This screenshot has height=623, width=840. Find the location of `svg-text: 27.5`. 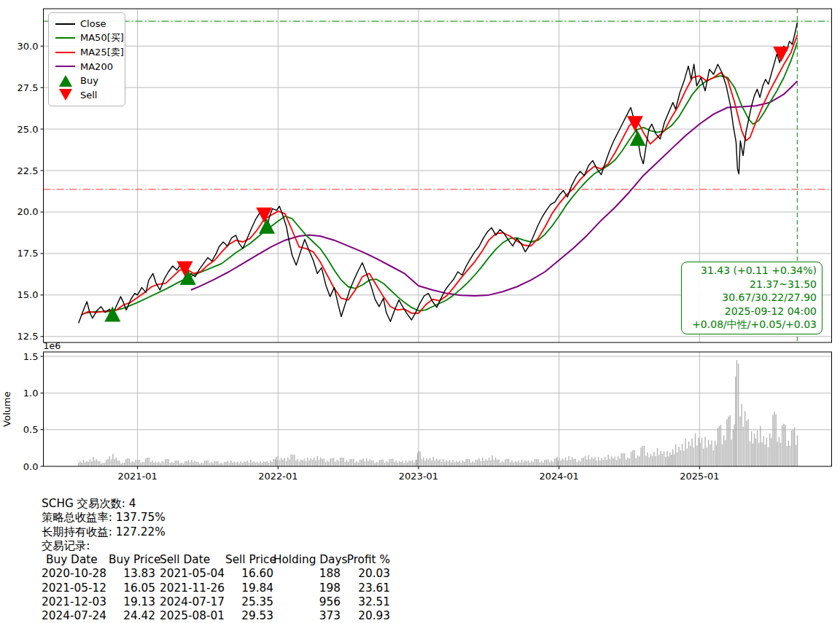

svg-text: 27.5 is located at coordinates (28, 87).